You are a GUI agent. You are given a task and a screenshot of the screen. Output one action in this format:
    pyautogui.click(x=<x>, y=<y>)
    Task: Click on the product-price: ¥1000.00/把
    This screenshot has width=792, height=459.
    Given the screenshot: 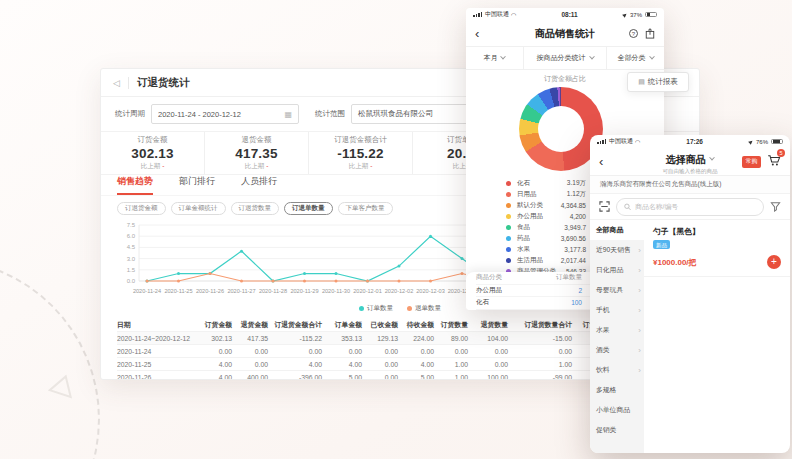 What is the action you would take?
    pyautogui.click(x=675, y=262)
    